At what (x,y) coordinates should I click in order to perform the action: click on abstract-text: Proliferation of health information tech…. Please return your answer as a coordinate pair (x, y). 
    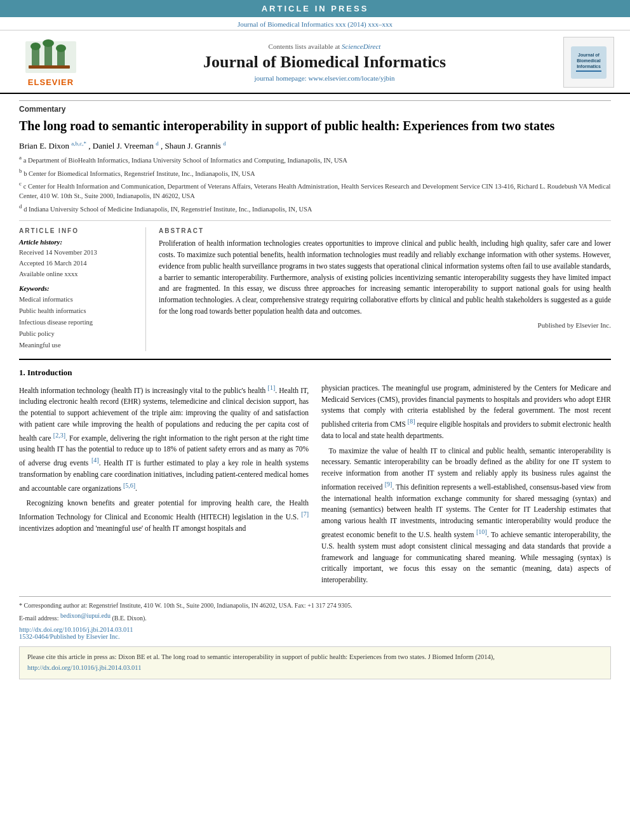
    Looking at the image, I should click on (385, 278).